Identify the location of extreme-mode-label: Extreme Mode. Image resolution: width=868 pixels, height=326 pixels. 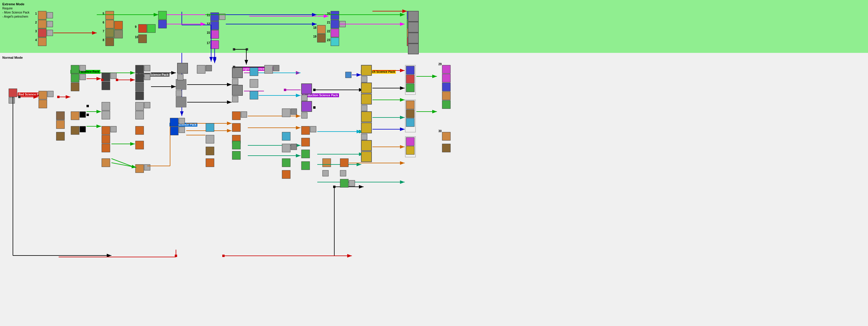
(13, 4).